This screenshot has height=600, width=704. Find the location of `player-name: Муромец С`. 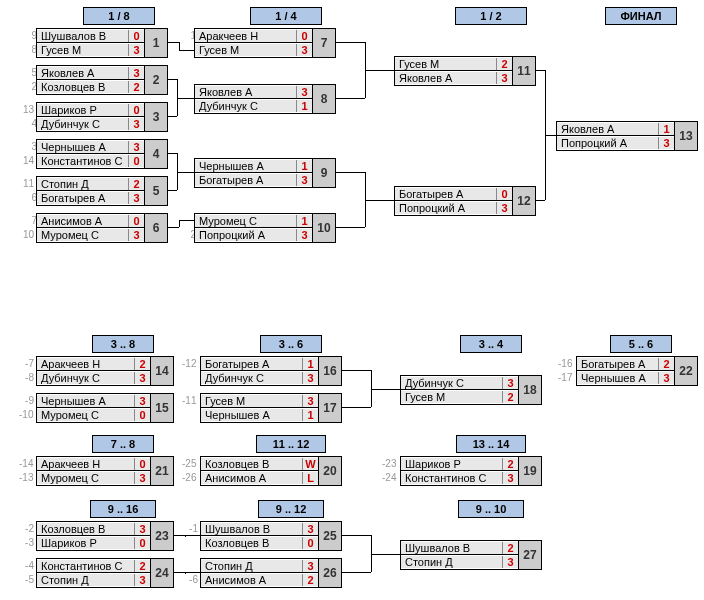

player-name: Муромец С is located at coordinates (86, 478).